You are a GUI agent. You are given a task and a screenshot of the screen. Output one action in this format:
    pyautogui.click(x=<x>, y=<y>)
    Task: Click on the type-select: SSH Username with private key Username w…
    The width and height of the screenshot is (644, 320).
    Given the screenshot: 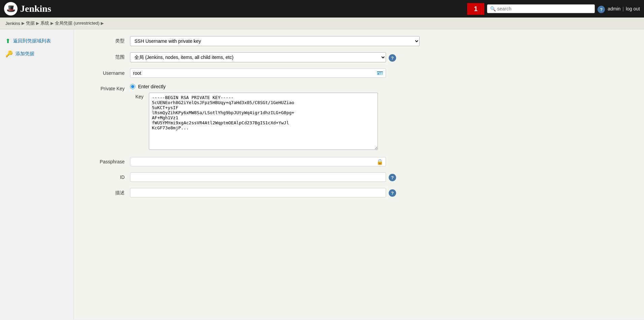 What is the action you would take?
    pyautogui.click(x=275, y=41)
    